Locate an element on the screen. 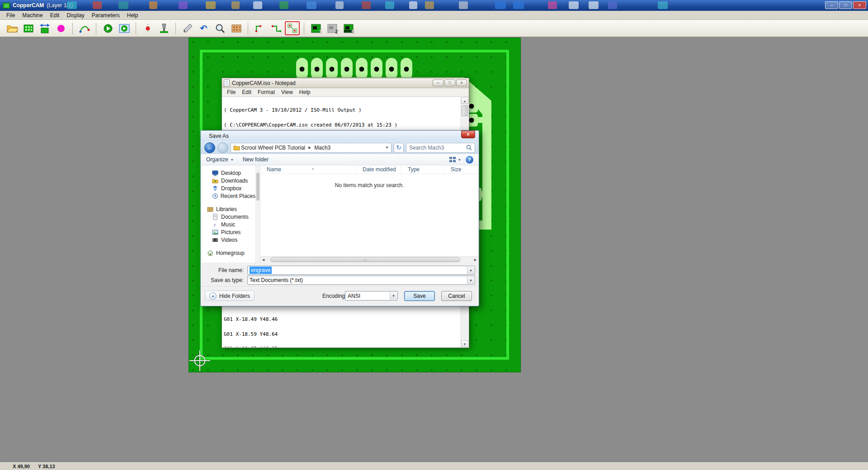 This screenshot has height=470, width=868. file-name-dropdown-icon: ▼ is located at coordinates (471, 270).